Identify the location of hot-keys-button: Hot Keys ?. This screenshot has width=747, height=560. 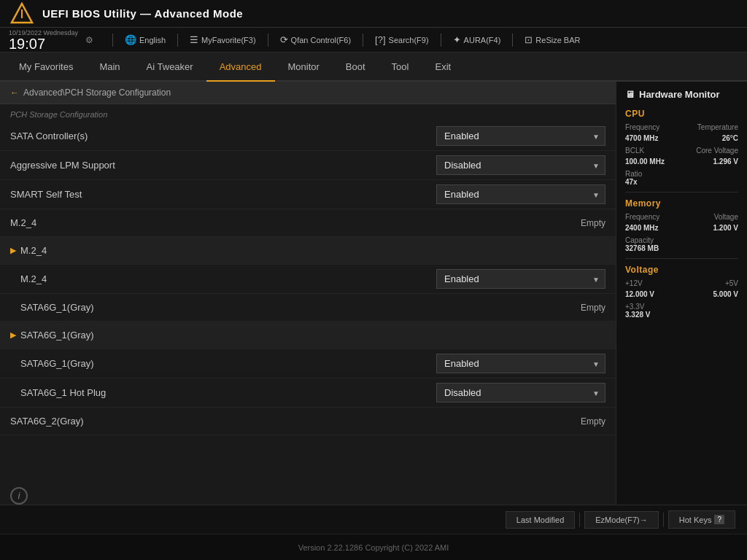
(702, 519).